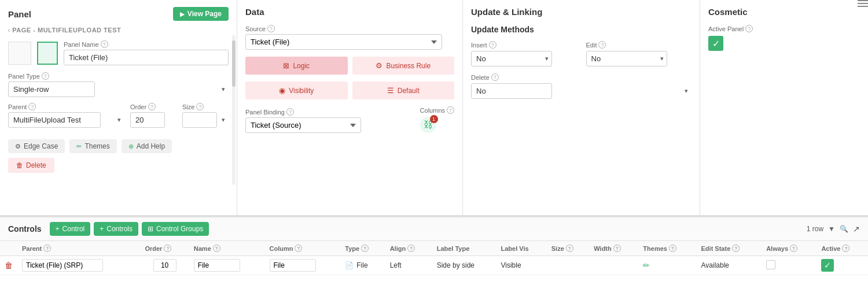  What do you see at coordinates (146, 58) in the screenshot?
I see `panel-name-input` at bounding box center [146, 58].